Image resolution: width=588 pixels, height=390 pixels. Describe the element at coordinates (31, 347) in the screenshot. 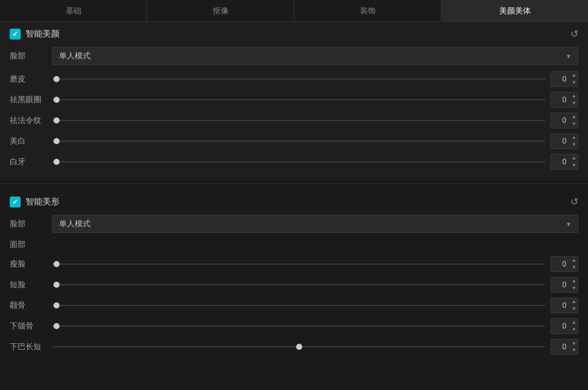

I see `label-xiabachang: 下巴长短` at that location.